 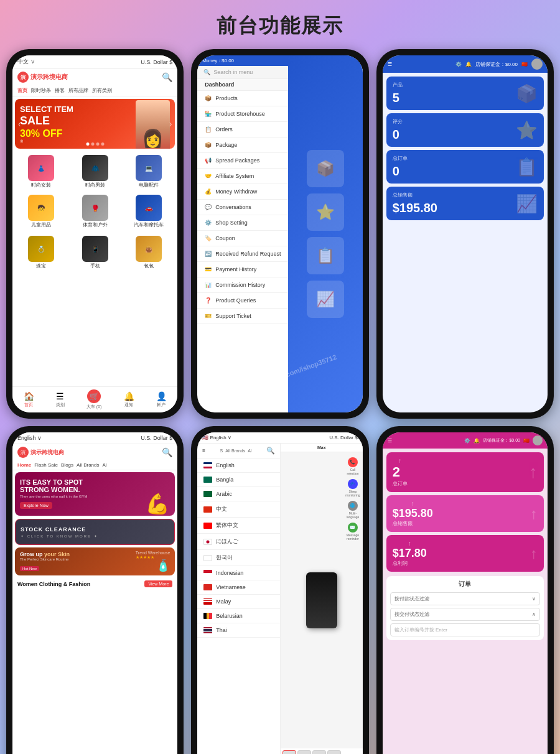 I want to click on flag-tw, so click(x=208, y=526).